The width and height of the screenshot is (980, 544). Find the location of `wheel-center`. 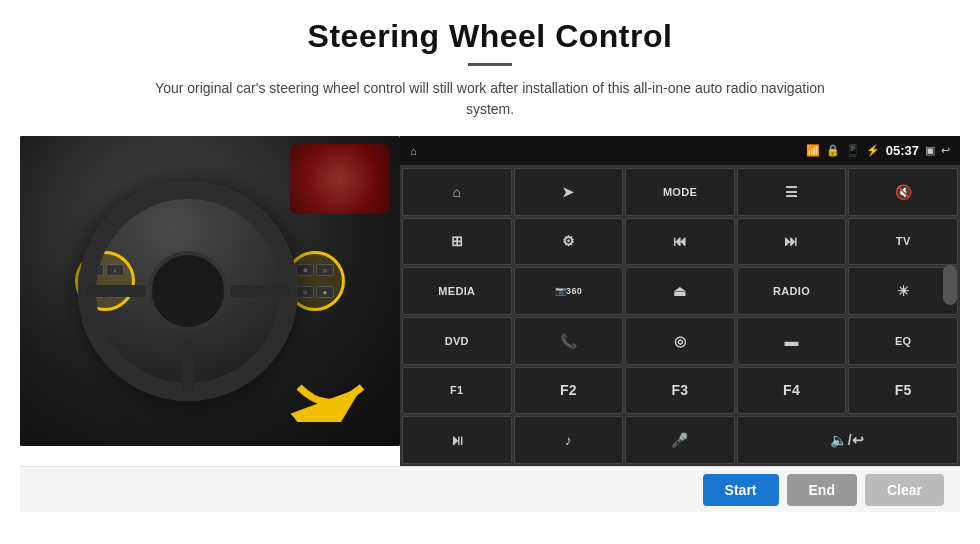

wheel-center is located at coordinates (188, 291).